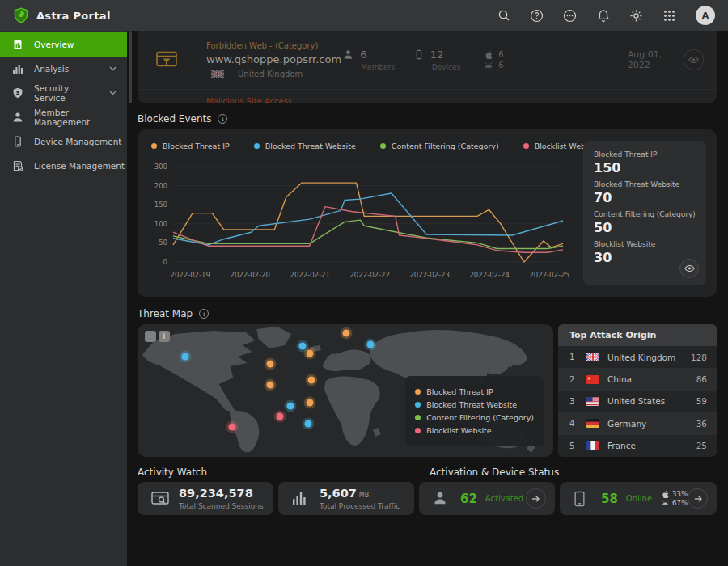 The image size is (728, 566). I want to click on scanned-sessions-value: 89,234,578, so click(222, 493).